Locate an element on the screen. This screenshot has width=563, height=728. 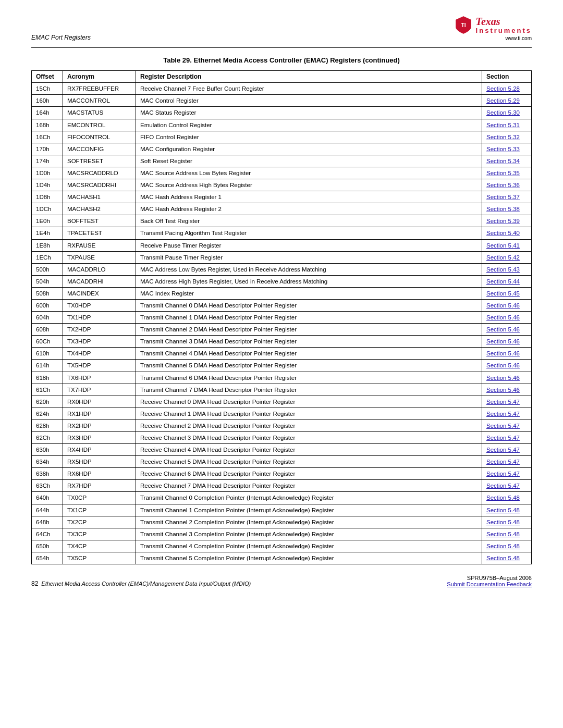
cell-offset: 174h is located at coordinates (47, 161).